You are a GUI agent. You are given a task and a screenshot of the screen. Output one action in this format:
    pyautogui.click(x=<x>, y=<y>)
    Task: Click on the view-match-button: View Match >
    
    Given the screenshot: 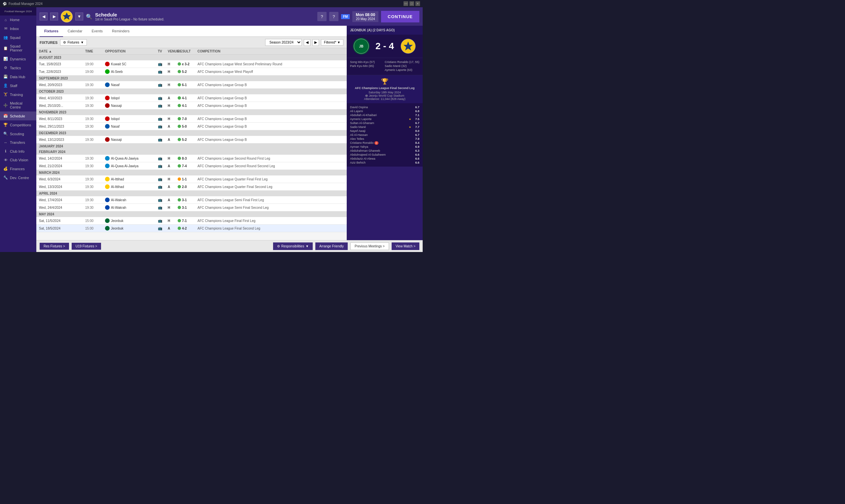 What is the action you would take?
    pyautogui.click(x=406, y=246)
    